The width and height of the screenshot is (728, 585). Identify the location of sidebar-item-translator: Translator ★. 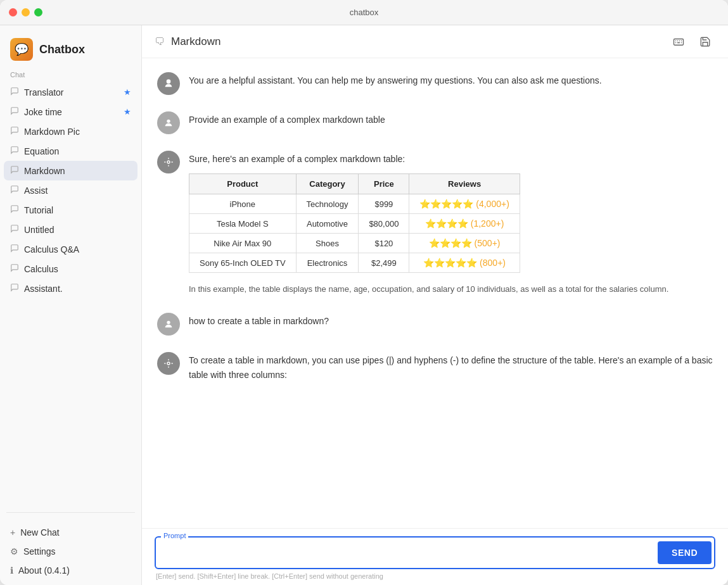
(71, 92).